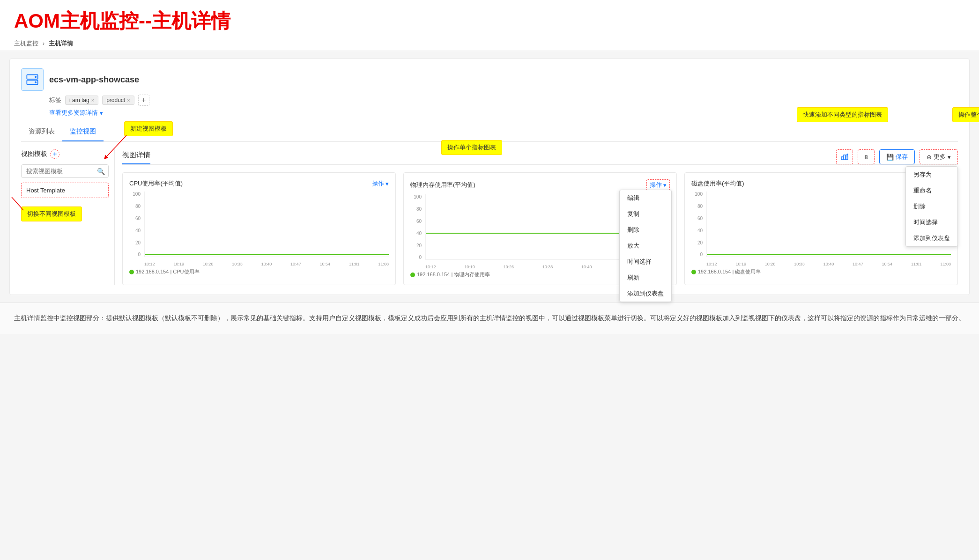 The image size is (979, 560). Describe the element at coordinates (259, 229) in the screenshot. I see `chart-area-cpu: 100 80 60 40 20 0 10:12 10:19` at that location.